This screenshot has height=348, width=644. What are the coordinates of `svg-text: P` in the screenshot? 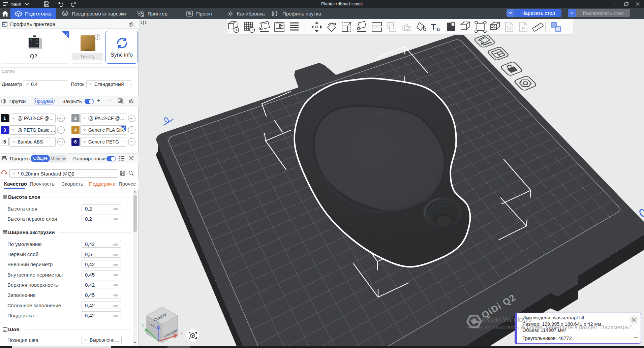 It's located at (524, 28).